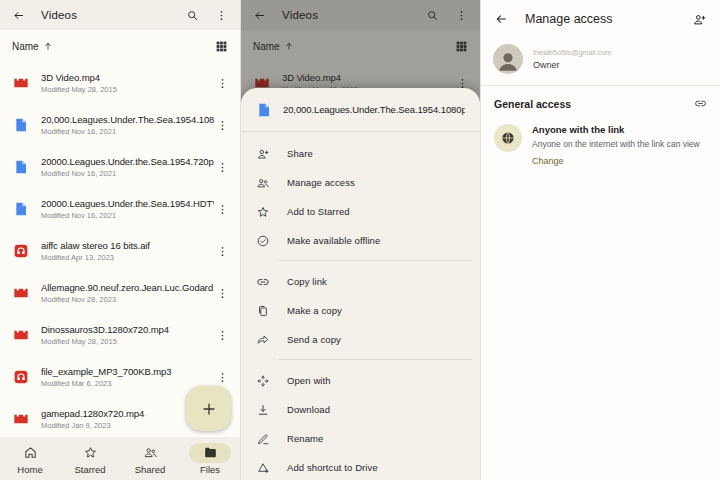 The image size is (720, 480). Describe the element at coordinates (106, 15) in the screenshot. I see `page-title: Videos` at that location.